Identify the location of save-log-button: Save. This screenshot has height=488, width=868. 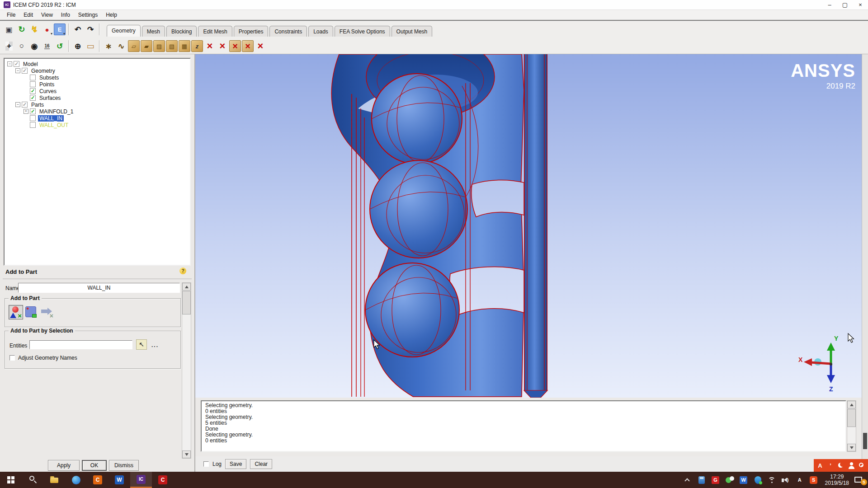
(236, 464).